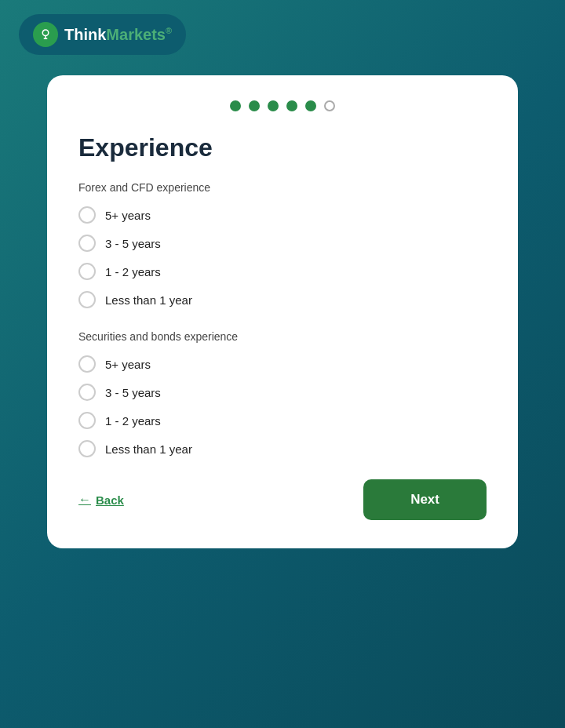 The height and width of the screenshot is (728, 565). I want to click on forex-label-less1: Less than 1 year, so click(149, 300).